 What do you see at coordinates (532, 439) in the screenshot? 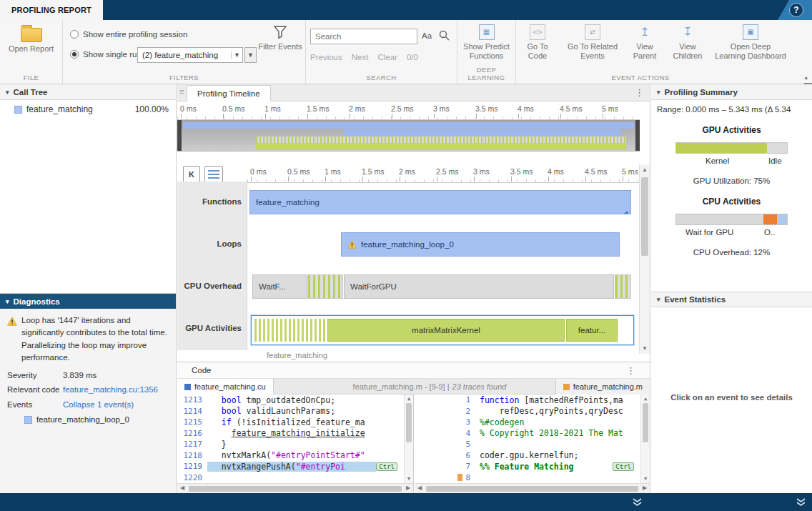
I see `m-editor: 1function [matchedRefPoints,ma2 refDesc,…` at bounding box center [532, 439].